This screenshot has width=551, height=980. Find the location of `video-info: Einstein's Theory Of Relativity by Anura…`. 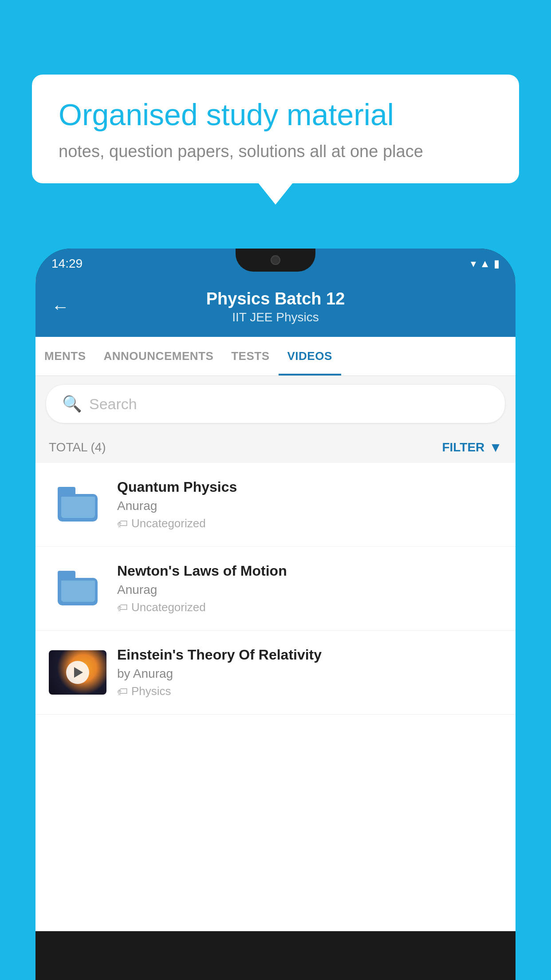

video-info: Einstein's Theory Of Relativity by Anura… is located at coordinates (310, 672).